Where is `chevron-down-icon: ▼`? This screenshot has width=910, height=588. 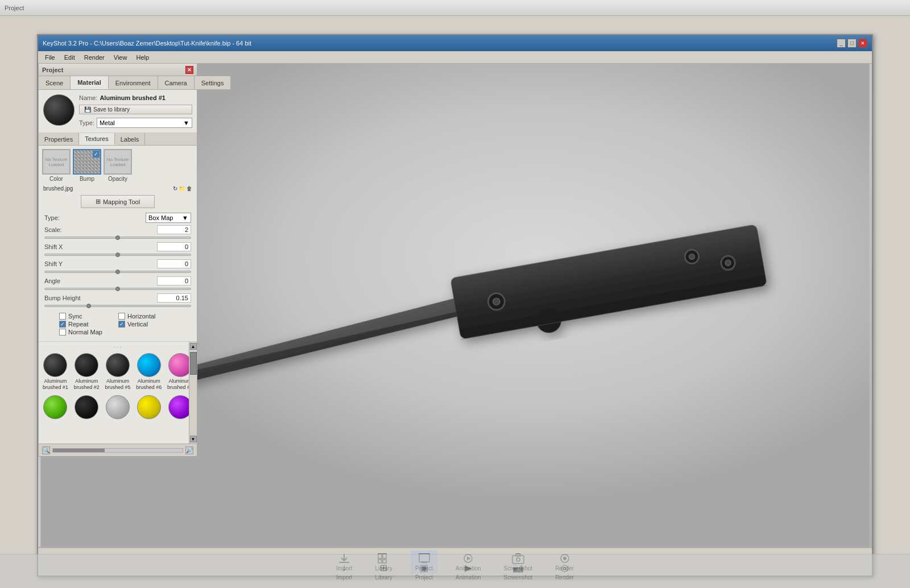 chevron-down-icon: ▼ is located at coordinates (187, 123).